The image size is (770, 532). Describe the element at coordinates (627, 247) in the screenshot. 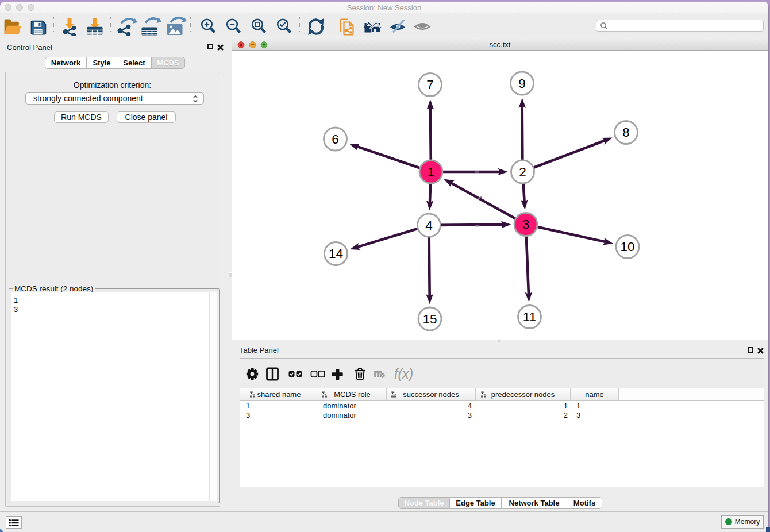

I see `svg-text: 10` at that location.